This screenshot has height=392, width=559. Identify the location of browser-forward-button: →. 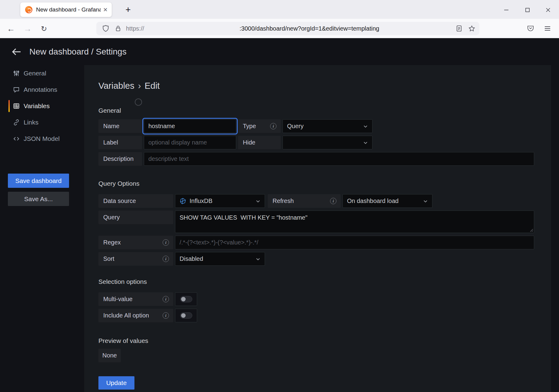
(28, 29).